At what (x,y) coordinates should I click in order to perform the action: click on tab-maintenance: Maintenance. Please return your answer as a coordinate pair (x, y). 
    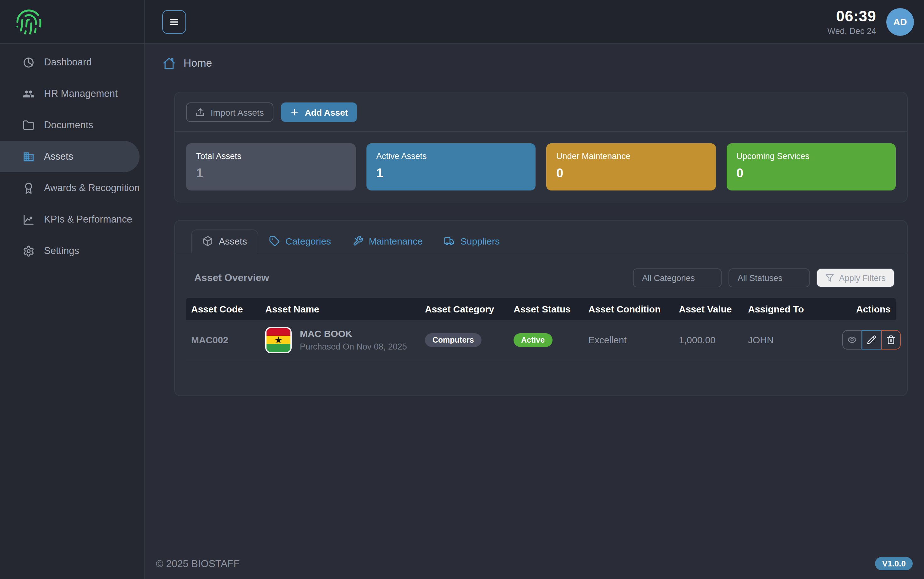
    Looking at the image, I should click on (387, 241).